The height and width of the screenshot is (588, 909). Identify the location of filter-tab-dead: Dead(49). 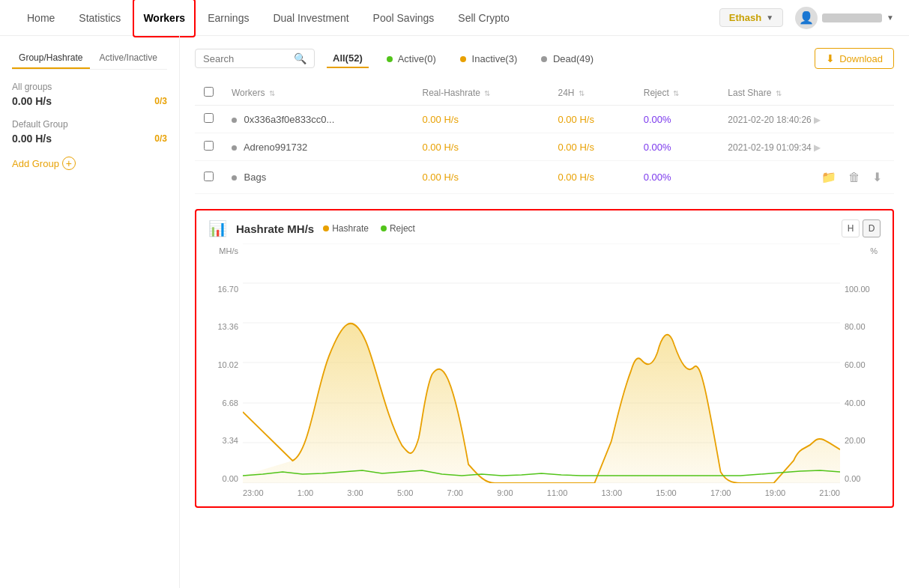
(567, 58).